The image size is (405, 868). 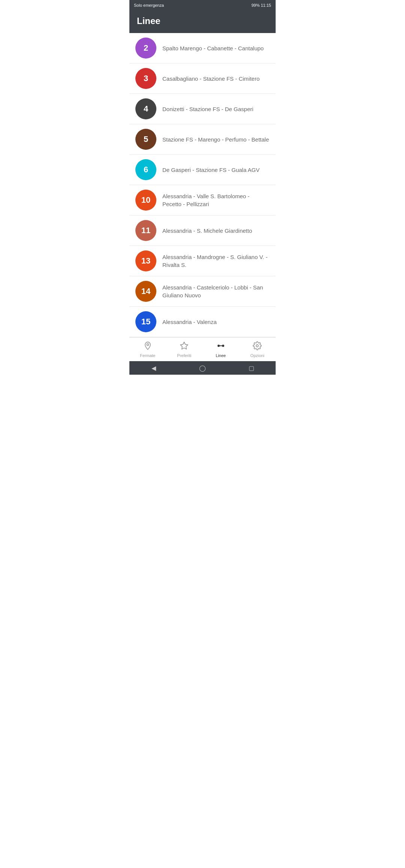 I want to click on line-name: Alessandria - Valle S. Bartolomeo - Pece…, so click(x=216, y=200).